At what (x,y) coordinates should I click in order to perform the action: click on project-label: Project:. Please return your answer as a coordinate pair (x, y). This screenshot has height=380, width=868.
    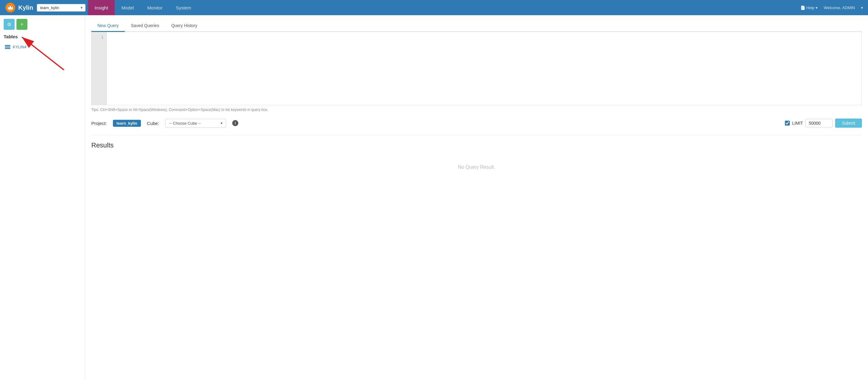
    Looking at the image, I should click on (99, 123).